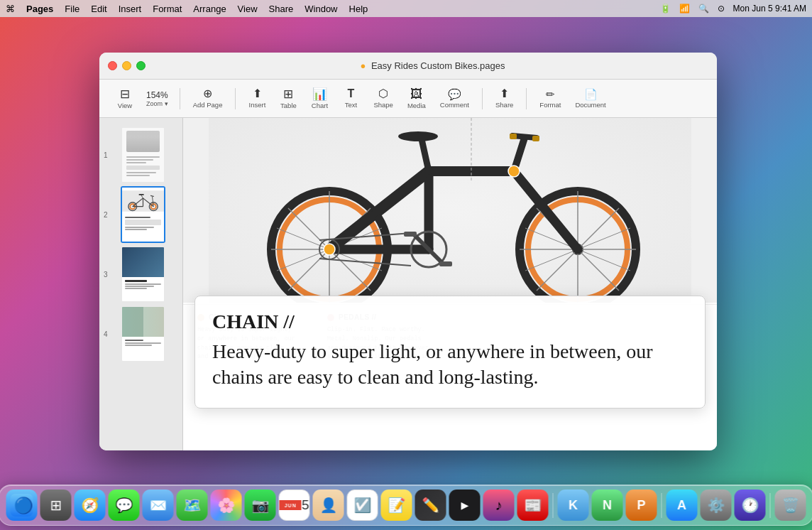 The height and width of the screenshot is (530, 812). What do you see at coordinates (454, 105) in the screenshot?
I see `comment-label: Comment` at bounding box center [454, 105].